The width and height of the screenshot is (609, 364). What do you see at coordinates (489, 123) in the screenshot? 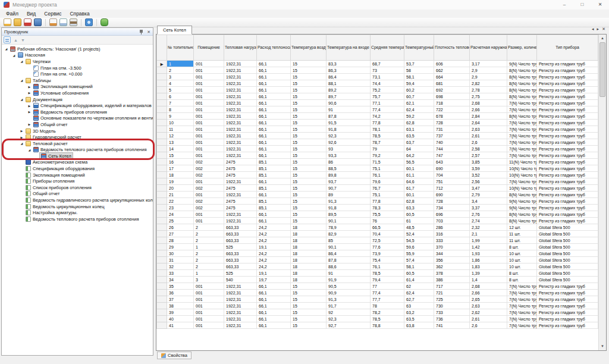
I see `cell: 2,64` at bounding box center [489, 123].